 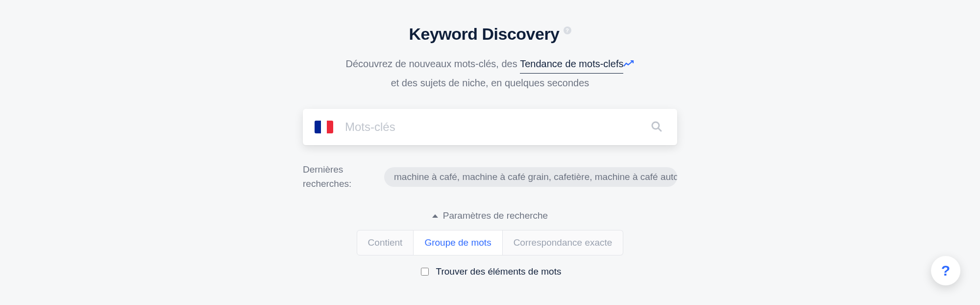 What do you see at coordinates (490, 177) in the screenshot?
I see `recent-searches-row: Dernières recherches: machine à café, ma…` at bounding box center [490, 177].